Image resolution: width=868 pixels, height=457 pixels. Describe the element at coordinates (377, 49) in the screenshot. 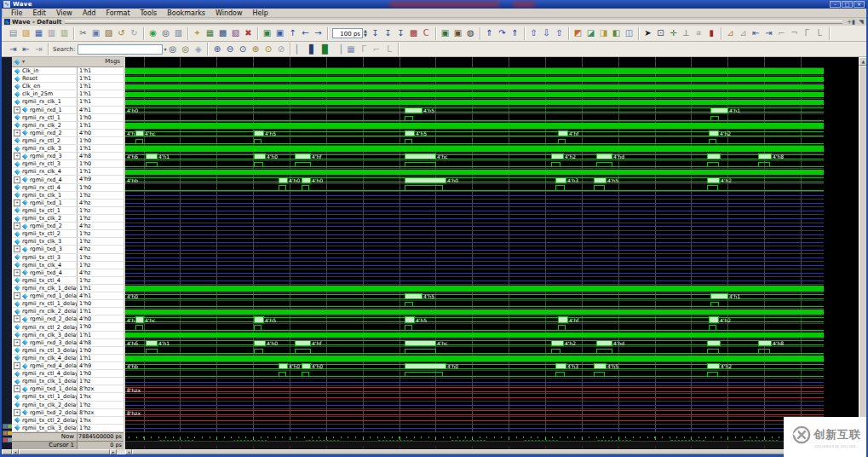

I see `justify-mid-icon: ⌐` at that location.